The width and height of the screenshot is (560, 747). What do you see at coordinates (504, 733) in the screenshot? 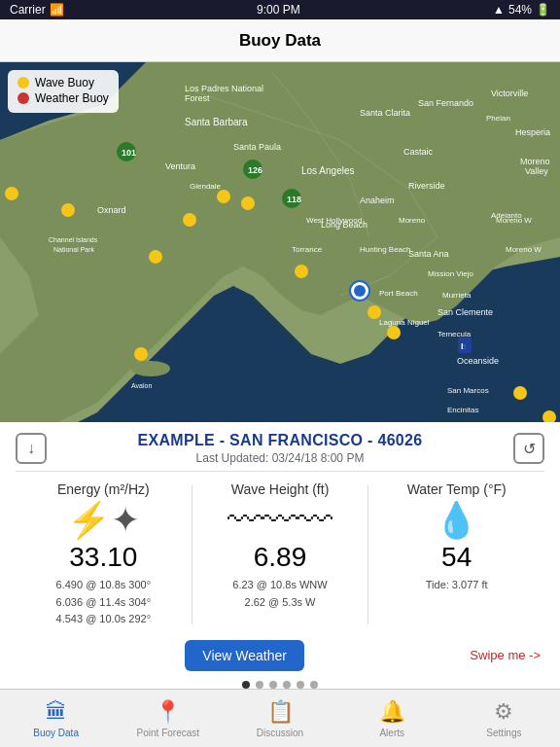
I see `tab-settings-label: Settings` at bounding box center [504, 733].